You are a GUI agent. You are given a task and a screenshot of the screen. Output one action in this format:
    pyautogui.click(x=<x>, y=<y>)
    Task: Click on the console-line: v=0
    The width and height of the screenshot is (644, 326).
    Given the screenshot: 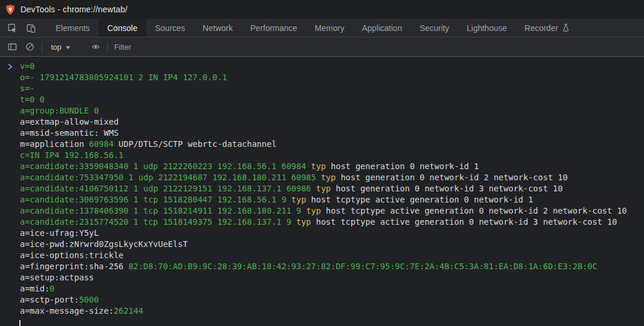 What is the action you would take?
    pyautogui.click(x=322, y=67)
    